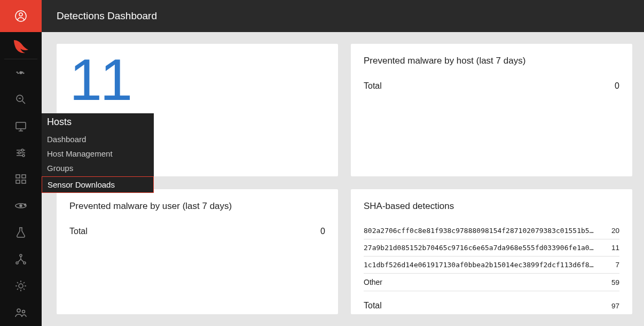  I want to click on submenu-item-host-management: Host Management, so click(98, 154).